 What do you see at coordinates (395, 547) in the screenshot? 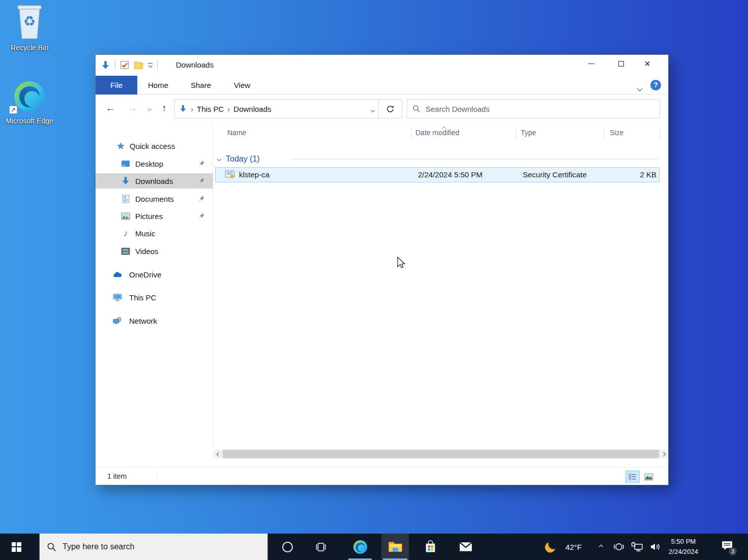
I see `taskbar-file-explorer-button` at bounding box center [395, 547].